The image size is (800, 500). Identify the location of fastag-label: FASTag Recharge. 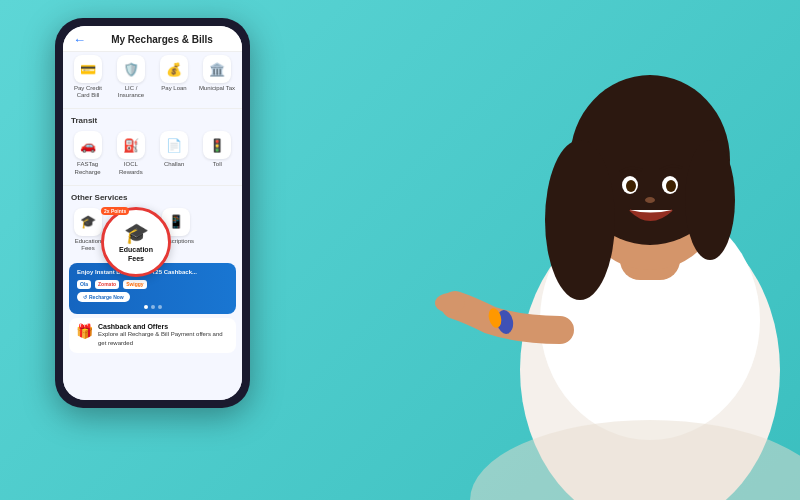
(88, 168).